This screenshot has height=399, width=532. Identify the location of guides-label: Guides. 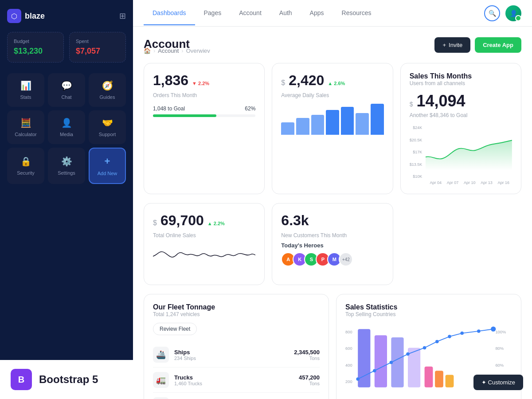
(107, 97).